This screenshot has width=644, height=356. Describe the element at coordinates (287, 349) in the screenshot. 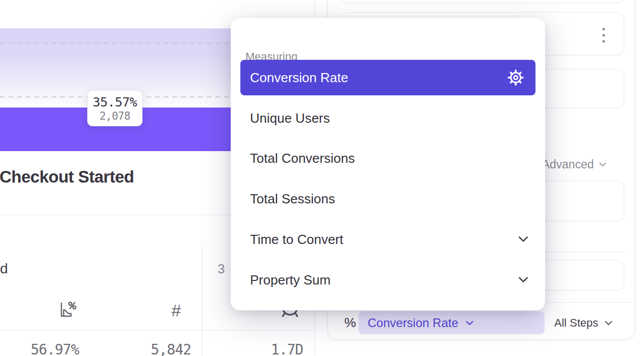

I see `table-time-value: 1.7D` at that location.